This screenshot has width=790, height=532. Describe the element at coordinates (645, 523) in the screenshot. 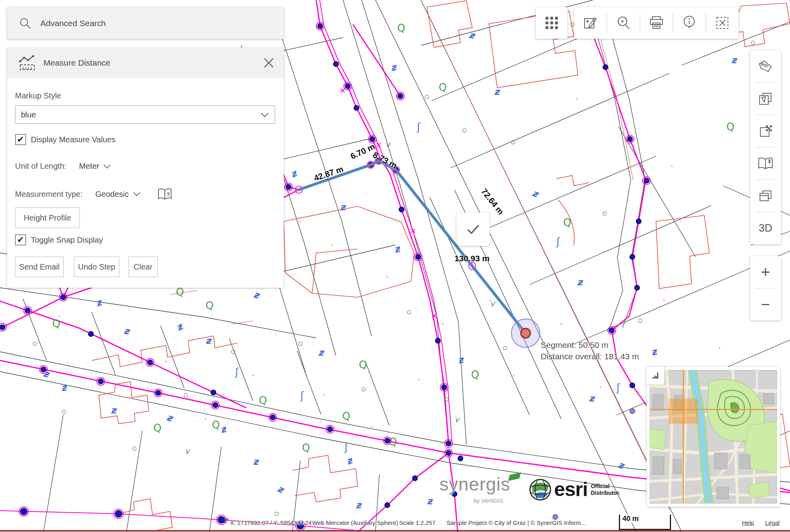

I see `scale-bar: 40 m` at that location.